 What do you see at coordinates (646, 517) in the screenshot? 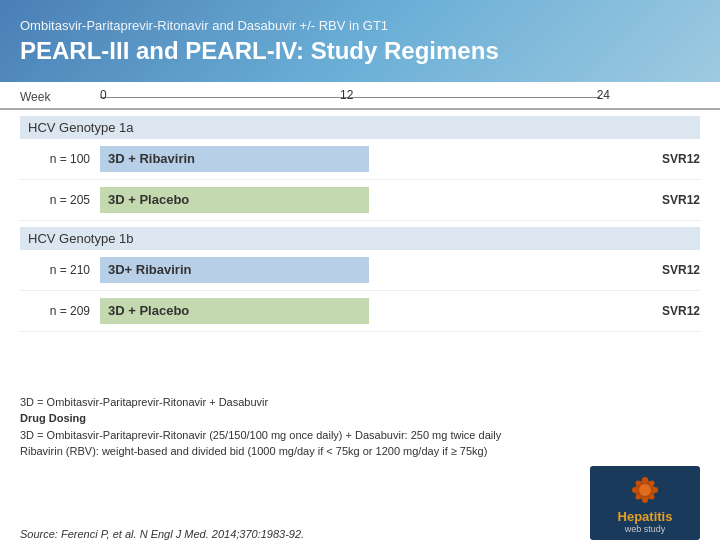
I see `hepatitis-title: Hepatitis` at bounding box center [646, 517].